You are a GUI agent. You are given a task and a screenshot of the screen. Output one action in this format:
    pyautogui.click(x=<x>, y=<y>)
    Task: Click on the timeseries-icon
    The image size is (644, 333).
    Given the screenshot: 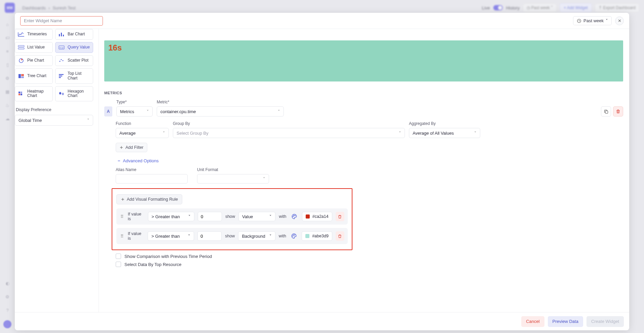 What is the action you would take?
    pyautogui.click(x=21, y=34)
    